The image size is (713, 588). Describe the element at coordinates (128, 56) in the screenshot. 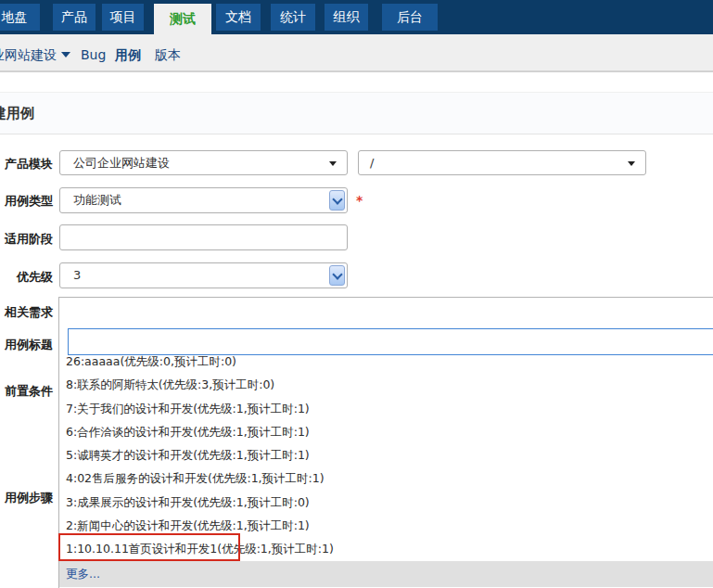

I see `toolbar-item-case: 用例` at that location.